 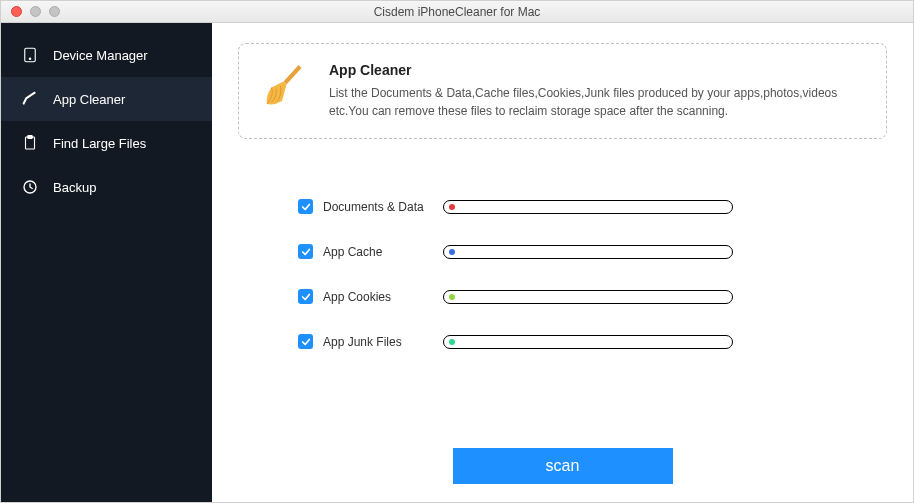 I want to click on sidebar-item-label: Find Large Files, so click(x=100, y=144).